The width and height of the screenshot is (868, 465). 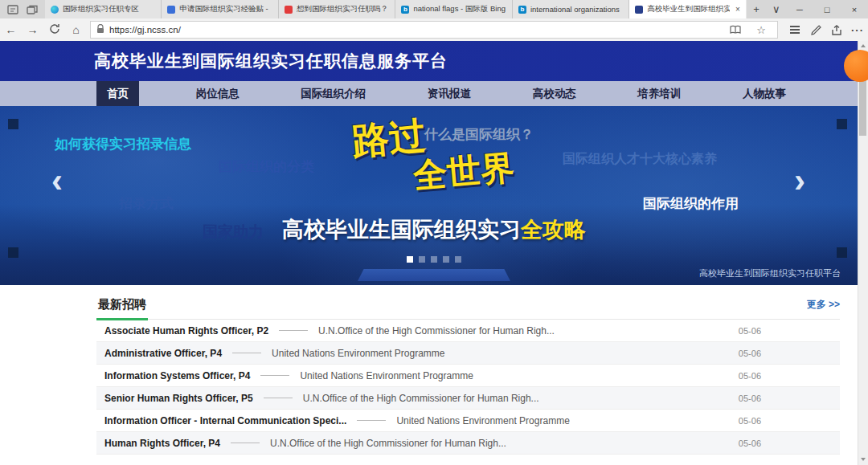 I want to click on tab-preview-toggle-icon: ∨, so click(x=776, y=10).